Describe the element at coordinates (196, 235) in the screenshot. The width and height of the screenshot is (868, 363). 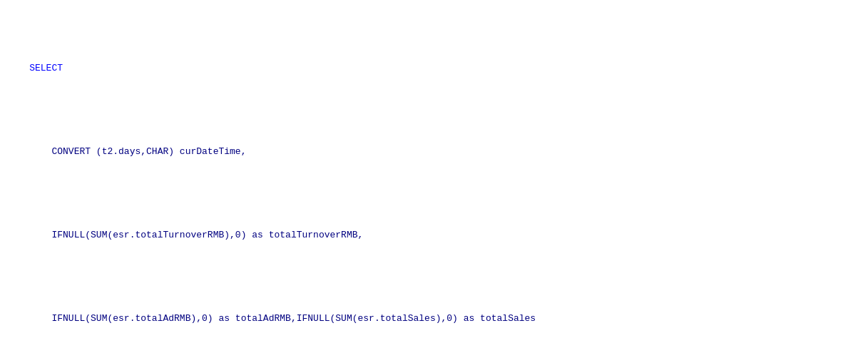
I see `code-text: IFNULL(SUM(esr.totalTurnoverRMB),0) as t…` at that location.